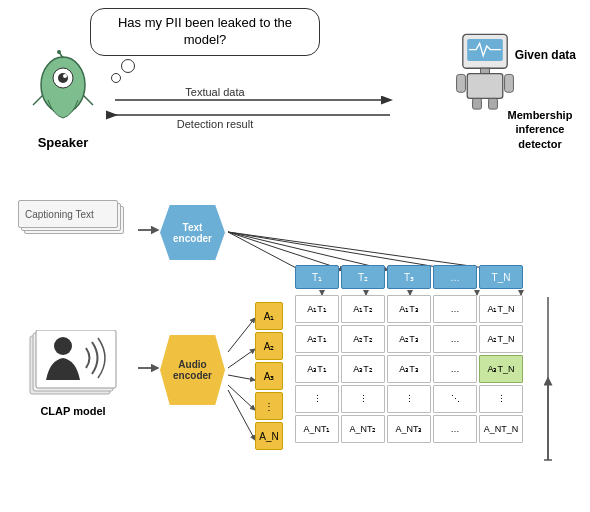  Describe the element at coordinates (205, 32) in the screenshot. I see `speech-bubble: Has my PII been leaked to the model?` at that location.